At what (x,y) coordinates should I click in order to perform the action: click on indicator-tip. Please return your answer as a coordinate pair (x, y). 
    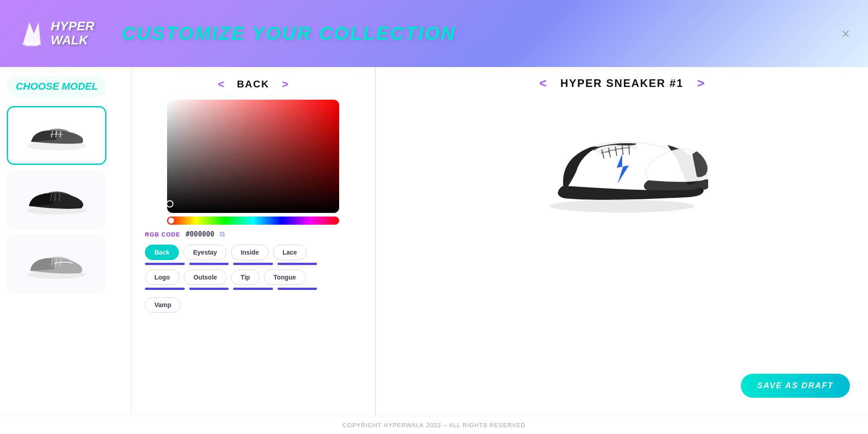
    Looking at the image, I should click on (253, 289).